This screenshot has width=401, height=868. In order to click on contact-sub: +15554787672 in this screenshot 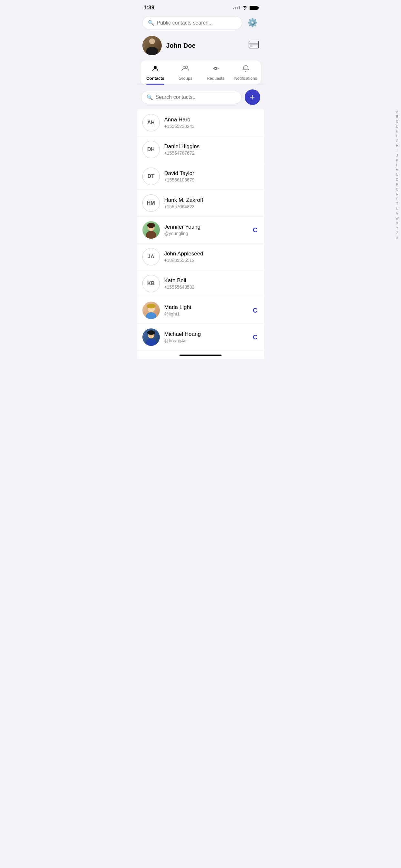, I will do `click(212, 153)`.